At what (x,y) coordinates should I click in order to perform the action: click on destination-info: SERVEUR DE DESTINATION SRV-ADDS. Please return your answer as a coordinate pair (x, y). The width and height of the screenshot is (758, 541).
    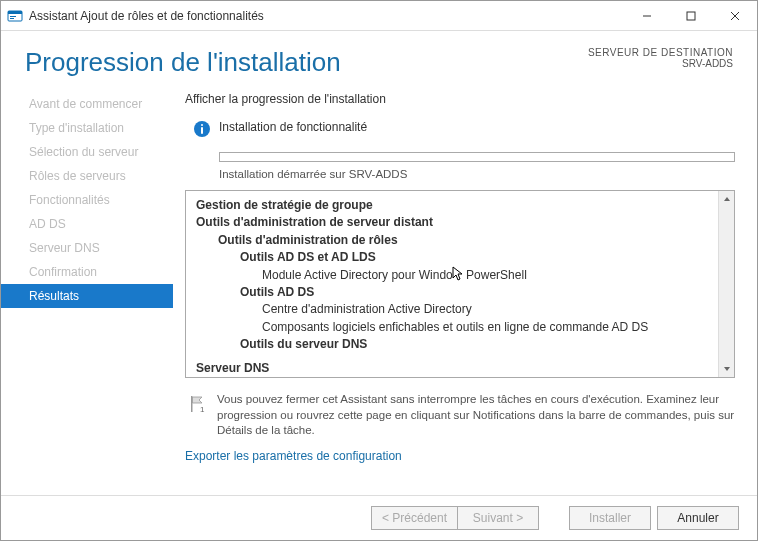
    Looking at the image, I should click on (660, 58).